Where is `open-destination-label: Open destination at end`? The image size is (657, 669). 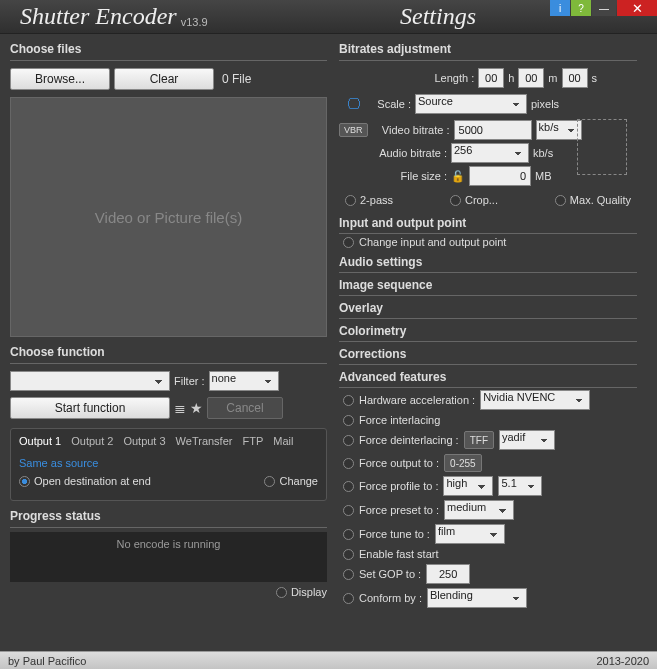
open-destination-label: Open destination at end is located at coordinates (92, 481).